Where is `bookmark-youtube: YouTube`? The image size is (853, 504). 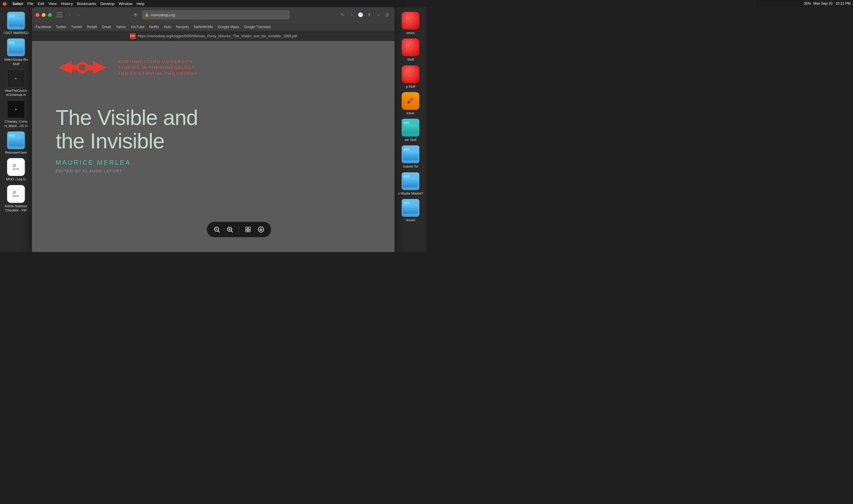
bookmark-youtube: YouTube is located at coordinates (137, 27).